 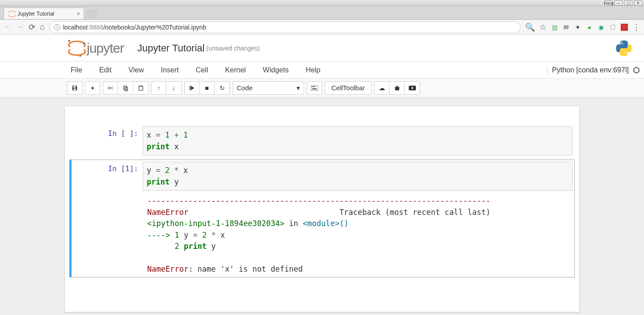 I want to click on interrupt-button: ■, so click(x=207, y=88).